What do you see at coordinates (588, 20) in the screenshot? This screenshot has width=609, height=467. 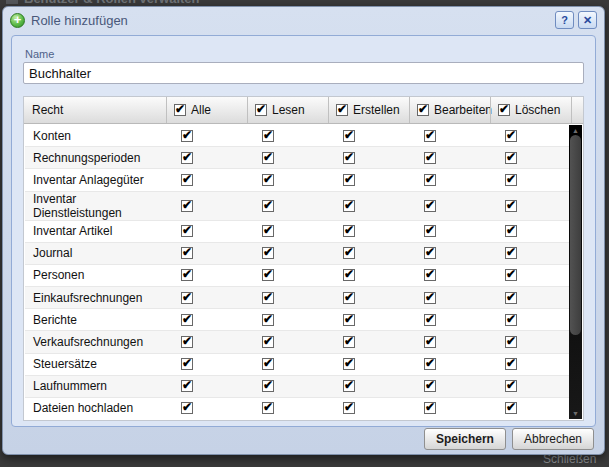 I see `close-button: ✕` at bounding box center [588, 20].